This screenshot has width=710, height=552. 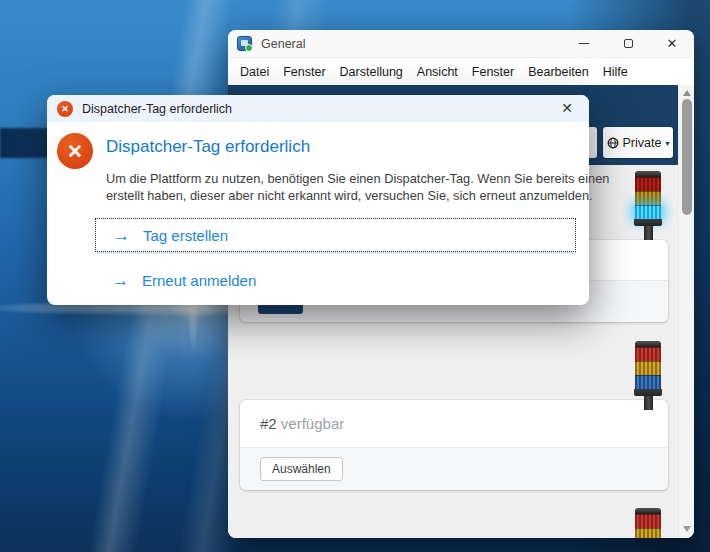 I want to click on list-card-2-footer: Auswählen, so click(x=454, y=468).